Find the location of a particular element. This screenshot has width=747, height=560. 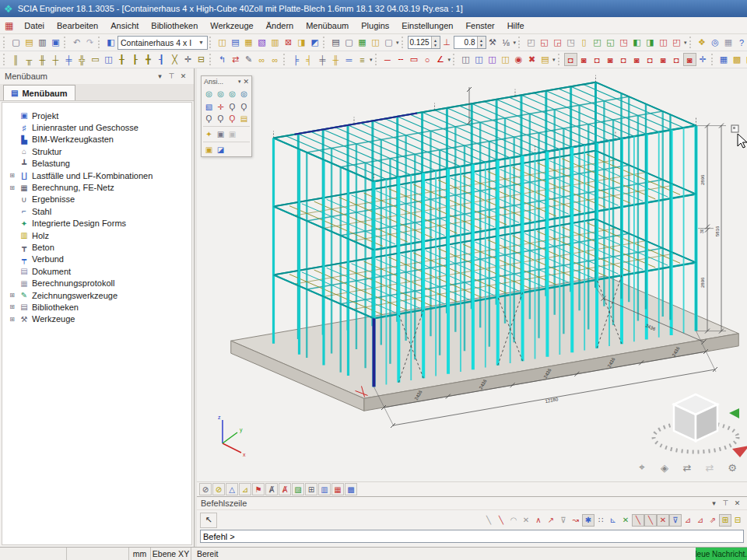

tree-item-struktur: ⌂ Struktur is located at coordinates (96, 151).